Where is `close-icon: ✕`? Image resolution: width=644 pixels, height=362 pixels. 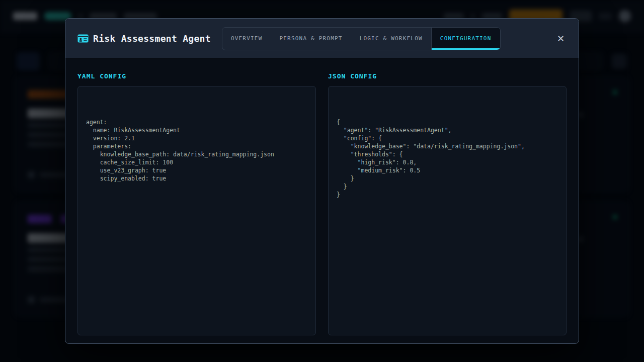
close-icon: ✕ is located at coordinates (560, 39).